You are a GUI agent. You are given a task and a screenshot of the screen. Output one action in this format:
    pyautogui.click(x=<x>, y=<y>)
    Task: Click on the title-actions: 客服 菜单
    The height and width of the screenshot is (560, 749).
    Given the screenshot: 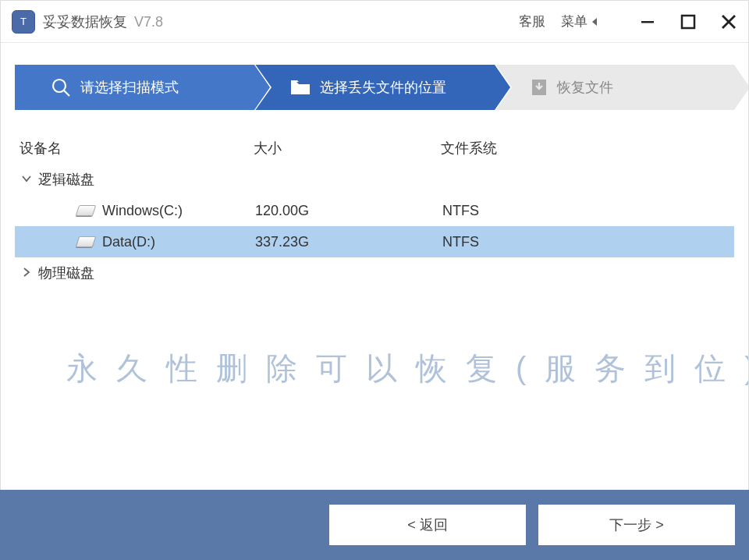 What is the action you would take?
    pyautogui.click(x=628, y=22)
    